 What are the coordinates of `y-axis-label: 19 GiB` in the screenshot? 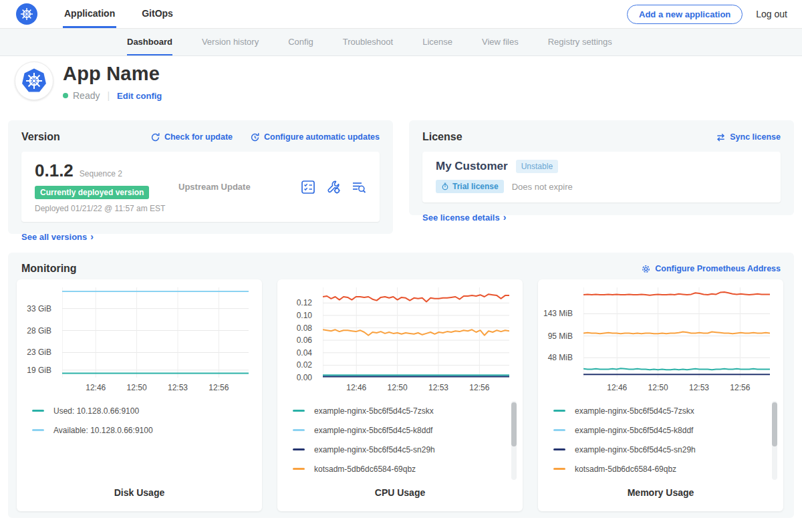 It's located at (39, 370).